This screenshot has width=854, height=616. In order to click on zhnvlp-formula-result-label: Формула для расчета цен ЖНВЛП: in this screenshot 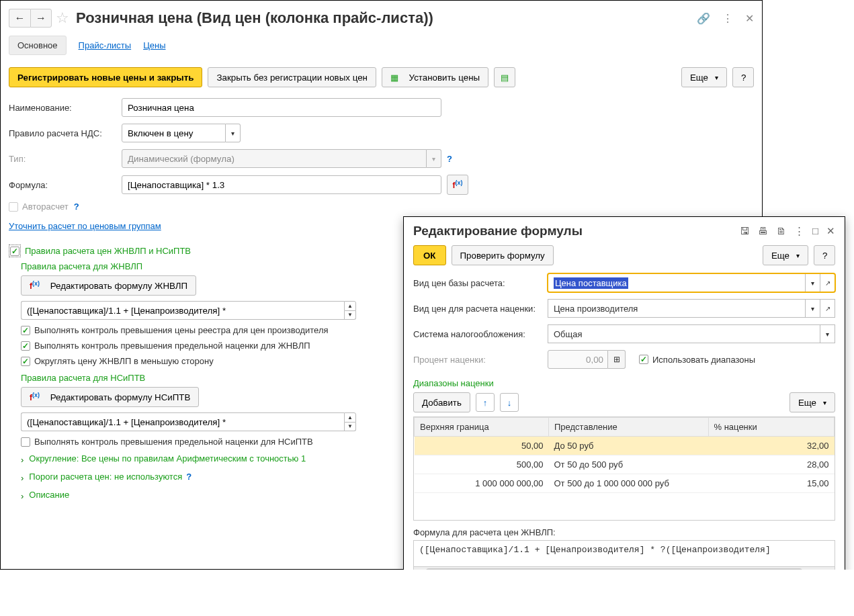, I will do `click(624, 532)`.